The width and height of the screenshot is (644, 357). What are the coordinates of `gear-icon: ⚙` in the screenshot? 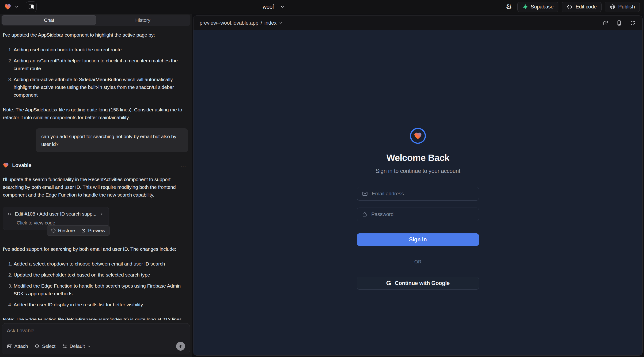 It's located at (509, 7).